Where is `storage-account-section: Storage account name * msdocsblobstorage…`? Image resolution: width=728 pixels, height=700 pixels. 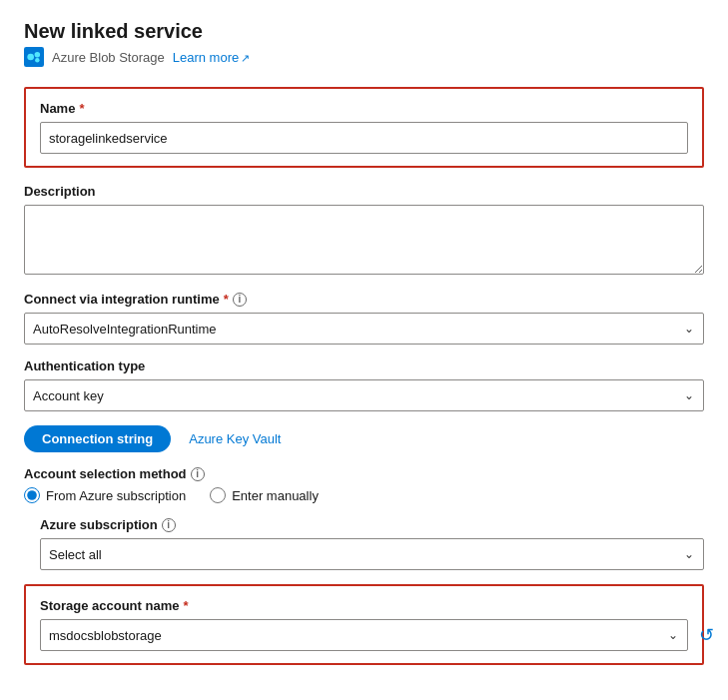 storage-account-section: Storage account name * msdocsblobstorage… is located at coordinates (364, 625).